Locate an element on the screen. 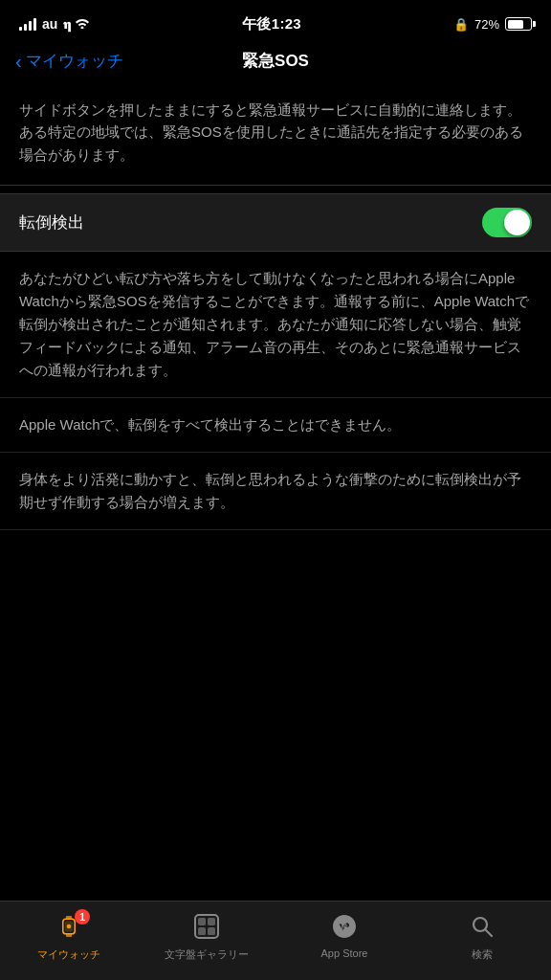 This screenshot has width=551, height=980. status-right: 🔒 72% is located at coordinates (493, 25).